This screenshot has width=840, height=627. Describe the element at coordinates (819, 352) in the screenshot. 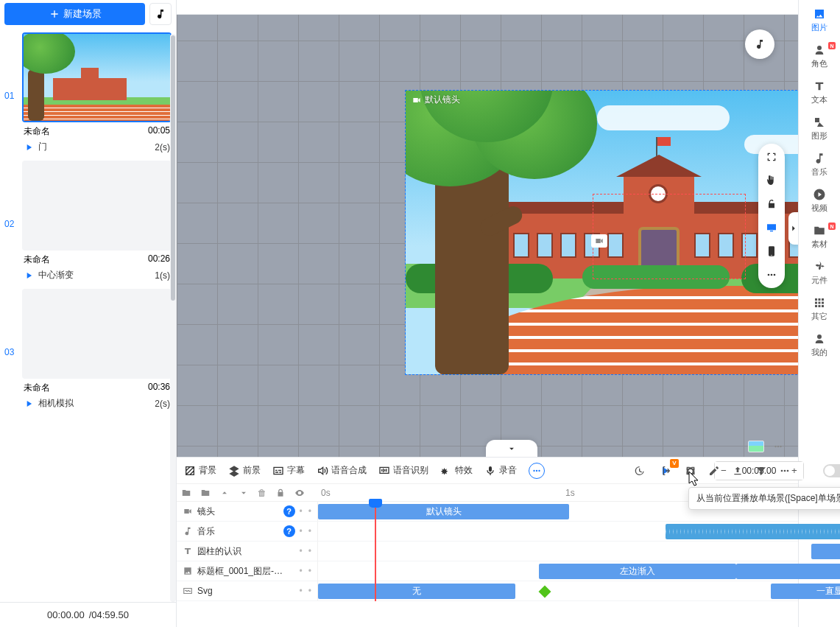

I see `rs-label: 我的` at that location.